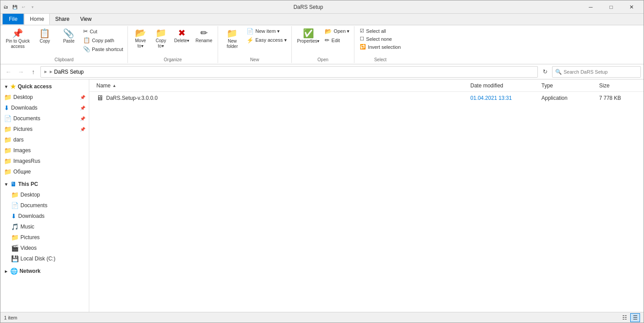 This screenshot has height=323, width=644. I want to click on sidebar-item-desktop-pc: 📁 Desktop, so click(44, 195).